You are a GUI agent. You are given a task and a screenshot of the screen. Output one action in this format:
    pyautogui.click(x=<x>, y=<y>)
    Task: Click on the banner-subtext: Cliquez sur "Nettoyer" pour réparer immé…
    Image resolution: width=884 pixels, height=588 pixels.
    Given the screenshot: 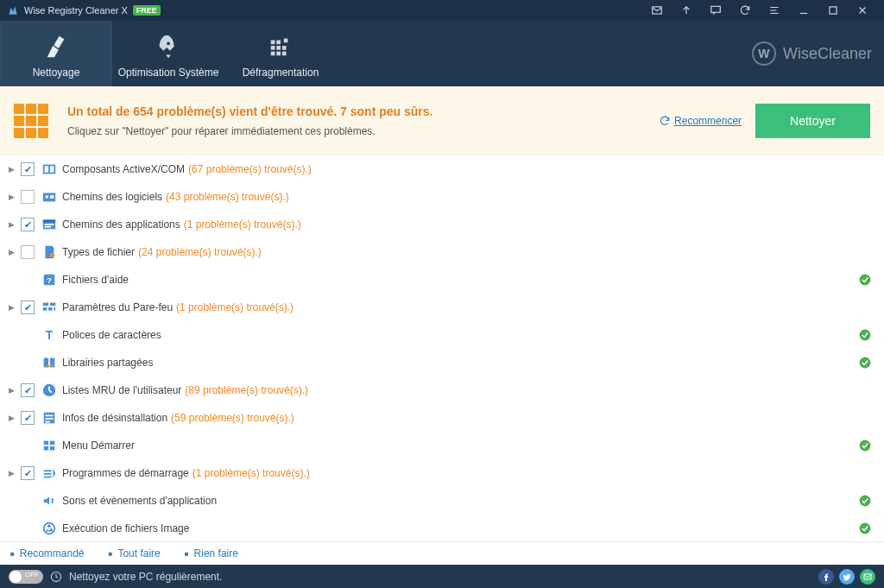 What is the action you would take?
    pyautogui.click(x=363, y=131)
    